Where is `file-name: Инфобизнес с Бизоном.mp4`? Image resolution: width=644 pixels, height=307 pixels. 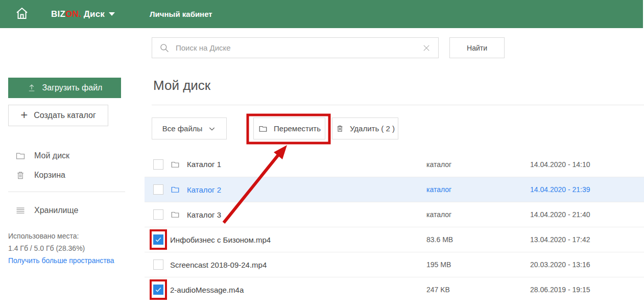 file-name: Инфобизнес с Бизоном.mp4 is located at coordinates (221, 240).